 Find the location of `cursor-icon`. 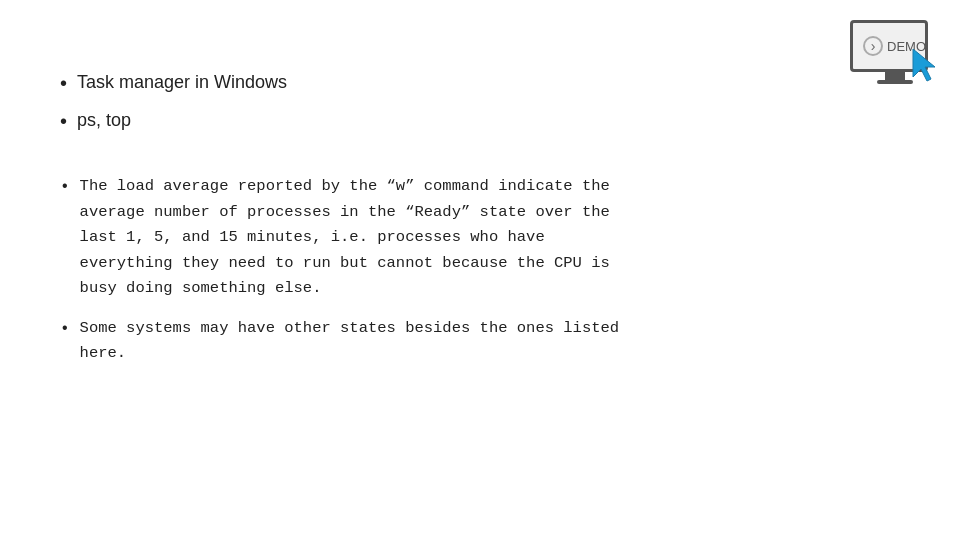

cursor-icon is located at coordinates (925, 65).